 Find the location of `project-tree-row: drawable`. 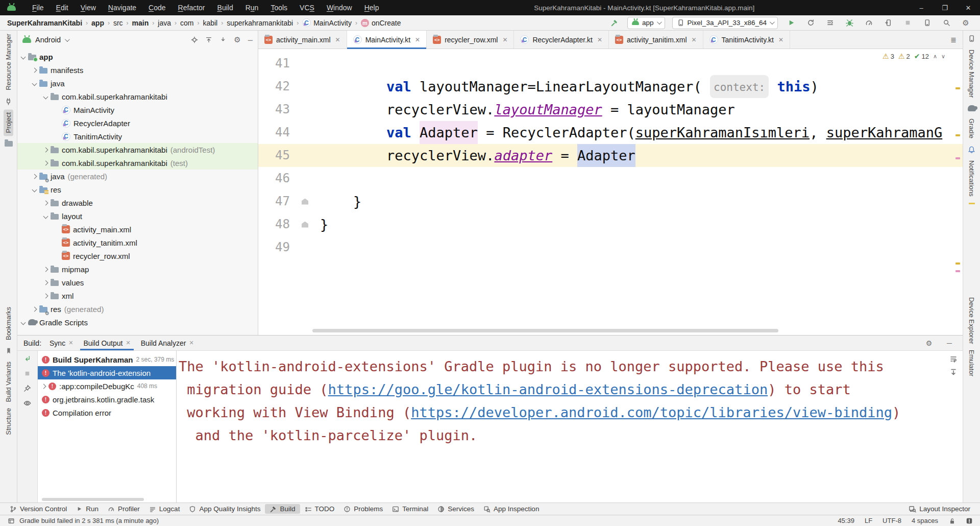

project-tree-row: drawable is located at coordinates (138, 203).